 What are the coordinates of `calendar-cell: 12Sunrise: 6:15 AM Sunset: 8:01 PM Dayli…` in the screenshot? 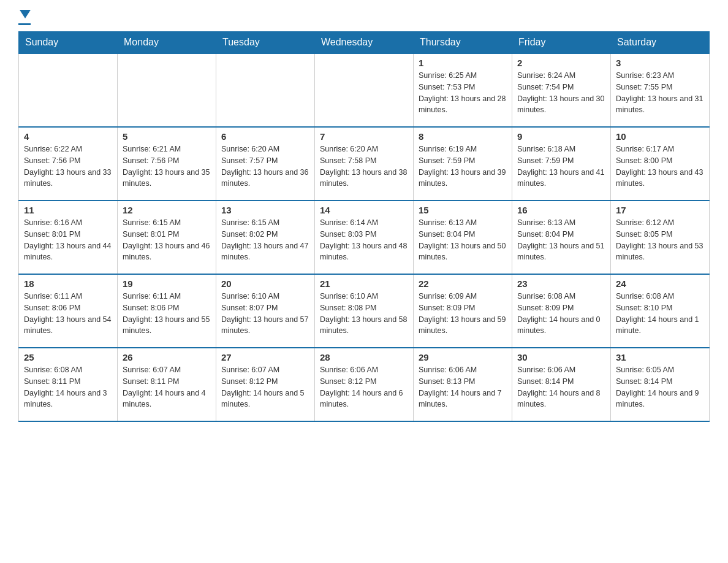 It's located at (167, 237).